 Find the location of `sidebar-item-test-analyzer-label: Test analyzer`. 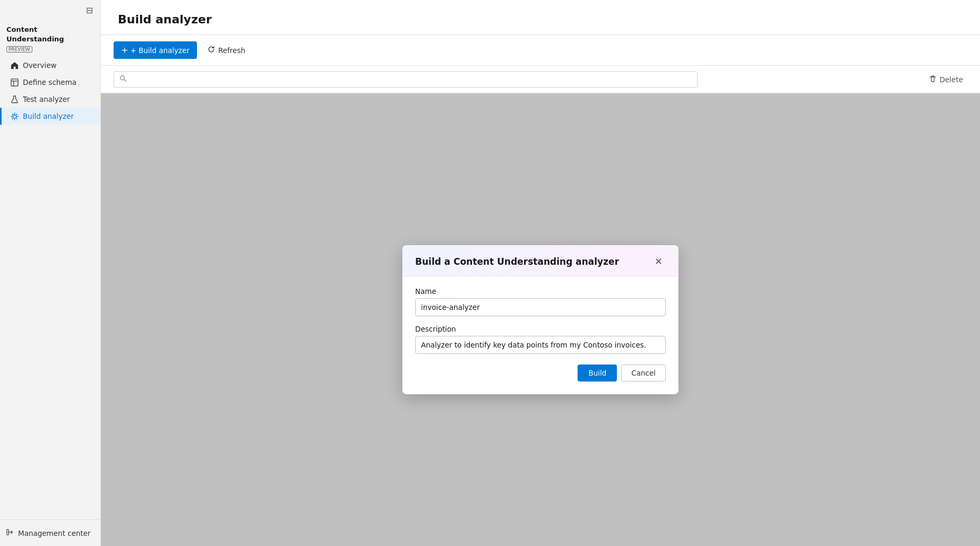

sidebar-item-test-analyzer-label: Test analyzer is located at coordinates (47, 99).